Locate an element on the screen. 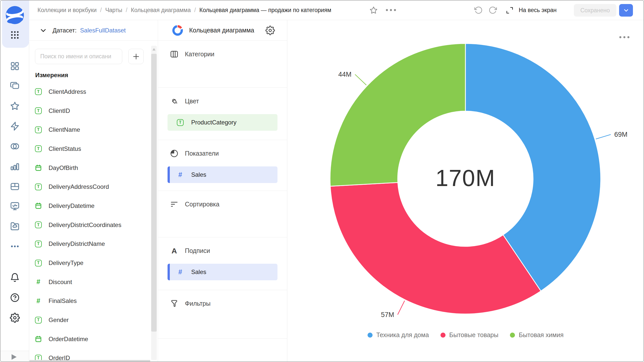  dataset-field-row: TGender is located at coordinates (88, 320).